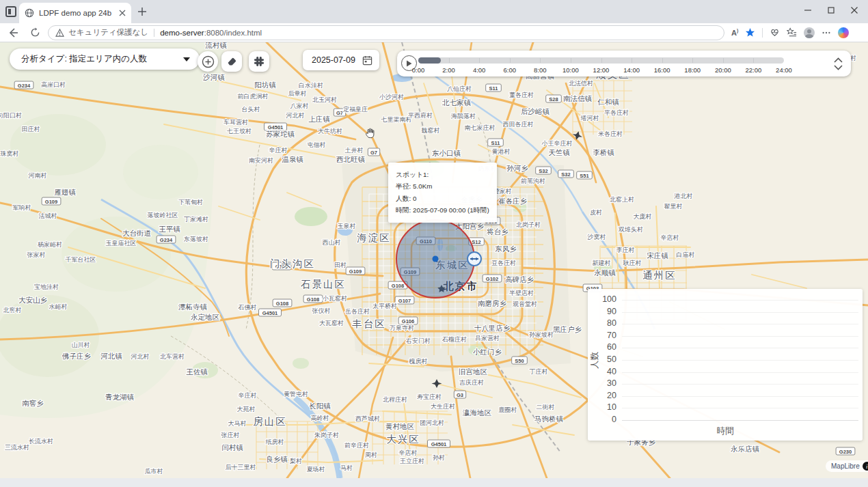  What do you see at coordinates (12, 310) in the screenshot?
I see `map-label-village: 北窖村` at bounding box center [12, 310].